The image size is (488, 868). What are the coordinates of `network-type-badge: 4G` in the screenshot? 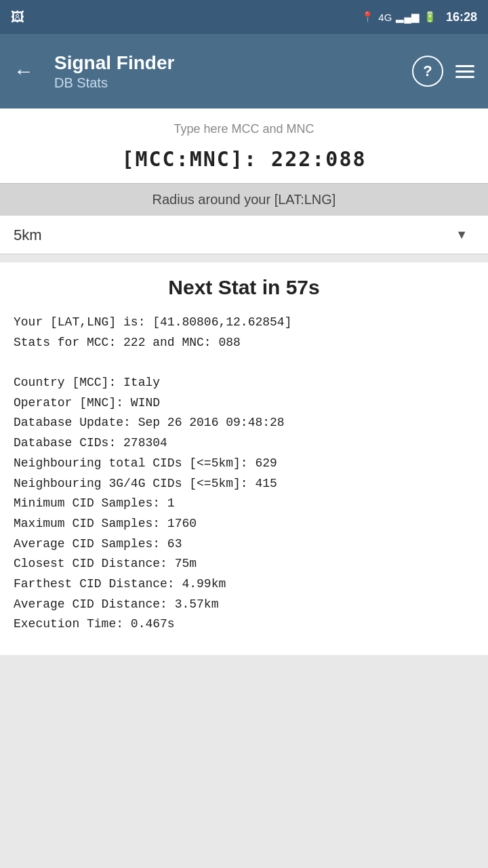 It's located at (385, 18).